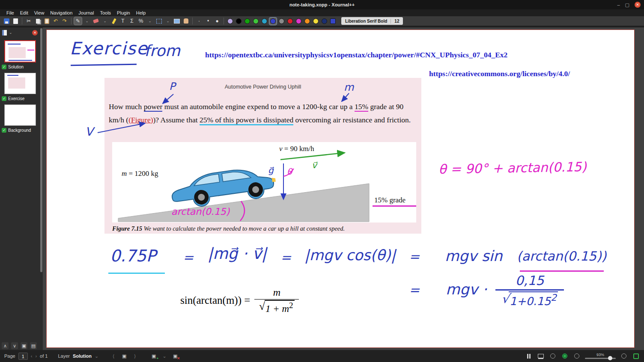  What do you see at coordinates (15, 346) in the screenshot?
I see `move-layer-down-button: ∨` at bounding box center [15, 346].